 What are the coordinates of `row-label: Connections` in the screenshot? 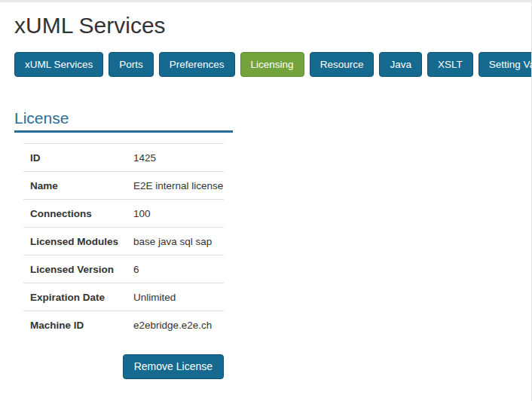 It's located at (78, 214).